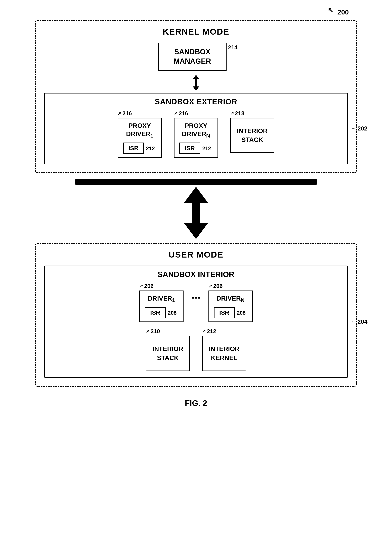  Describe the element at coordinates (196, 83) in the screenshot. I see `arrow-shaft` at that location.